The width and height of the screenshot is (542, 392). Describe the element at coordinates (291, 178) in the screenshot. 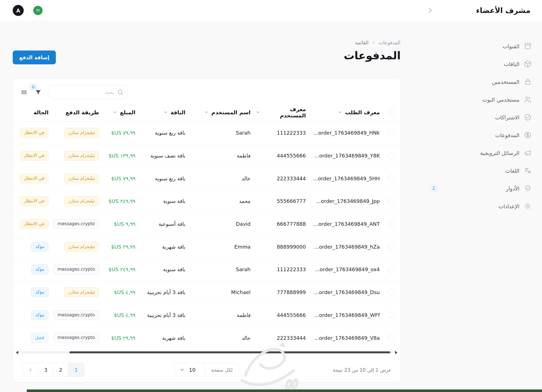

I see `user-id: 222333444` at that location.